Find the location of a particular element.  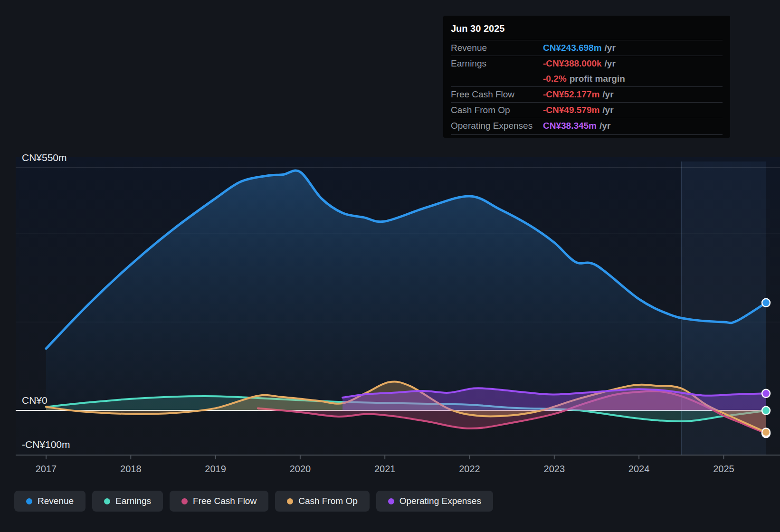

legend-label: Earnings is located at coordinates (133, 501).